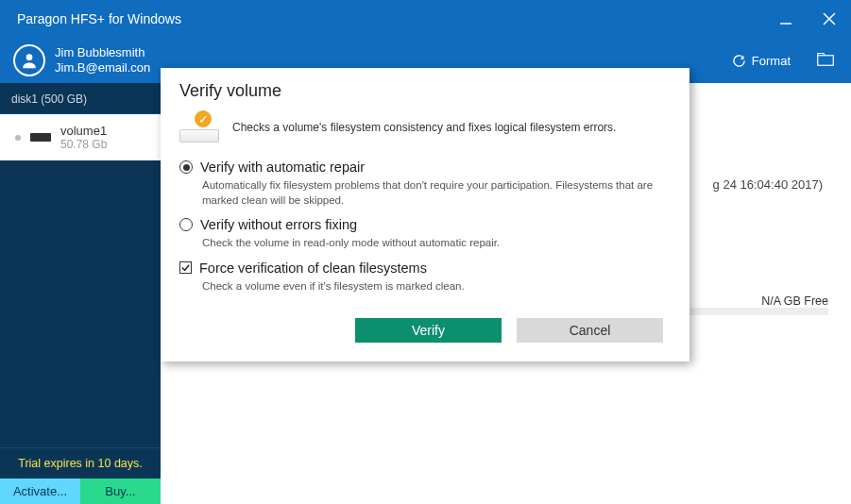  Describe the element at coordinates (18, 138) in the screenshot. I see `volume-status-dot` at that location.